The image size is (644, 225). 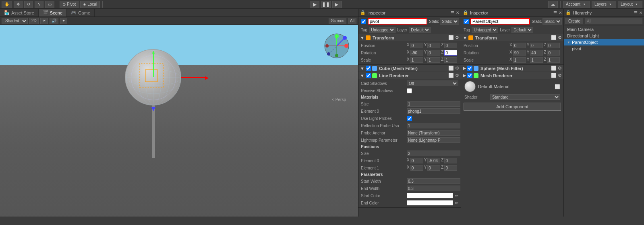 What do you see at coordinates (555, 13) in the screenshot?
I see `inspector-2-menu-icon: ☰` at bounding box center [555, 13].